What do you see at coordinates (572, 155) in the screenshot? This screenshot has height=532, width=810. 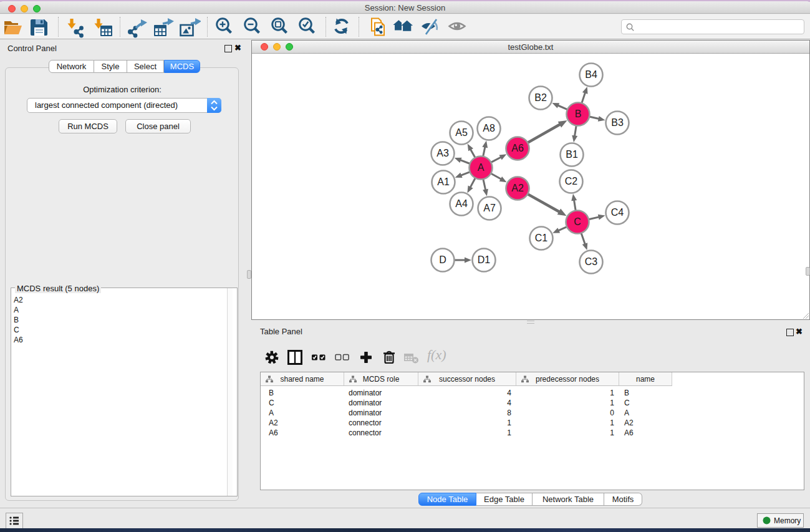 I see `svg-text: B1` at bounding box center [572, 155].